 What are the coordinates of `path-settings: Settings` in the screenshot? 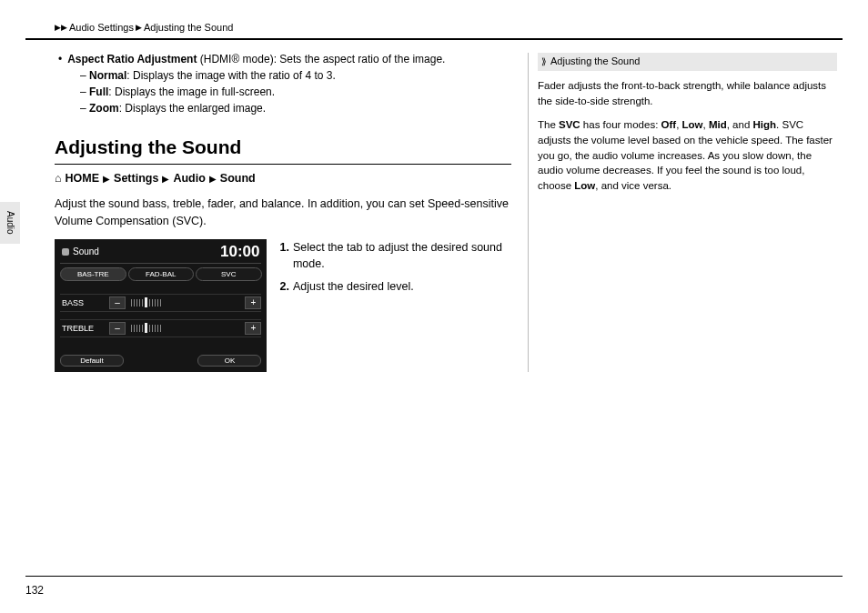 It's located at (136, 178).